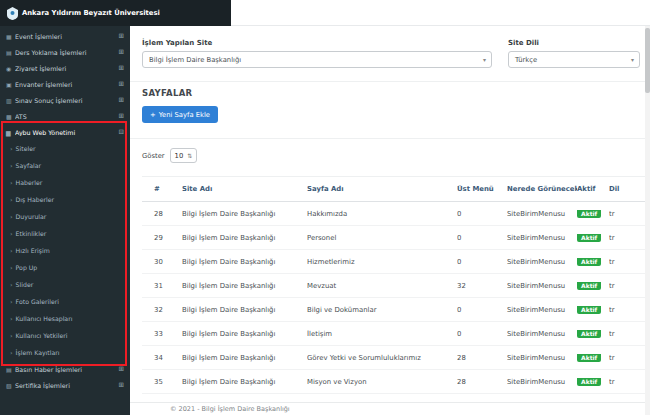 Image resolution: width=650 pixels, height=415 pixels. Describe the element at coordinates (317, 60) in the screenshot. I see `site-select: Bilgi İşlem Daire Başkanlığı ▾` at that location.